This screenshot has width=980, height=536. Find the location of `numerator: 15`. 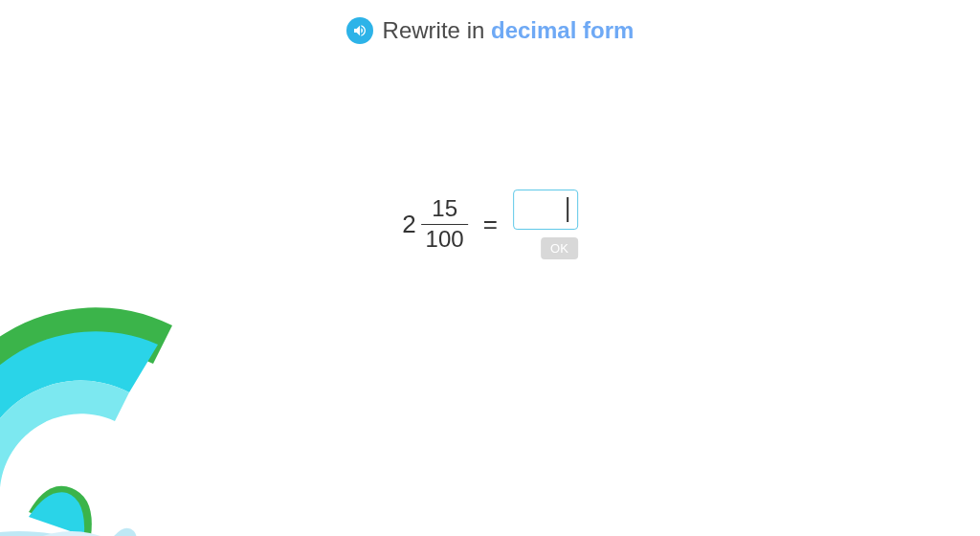

numerator: 15 is located at coordinates (444, 209).